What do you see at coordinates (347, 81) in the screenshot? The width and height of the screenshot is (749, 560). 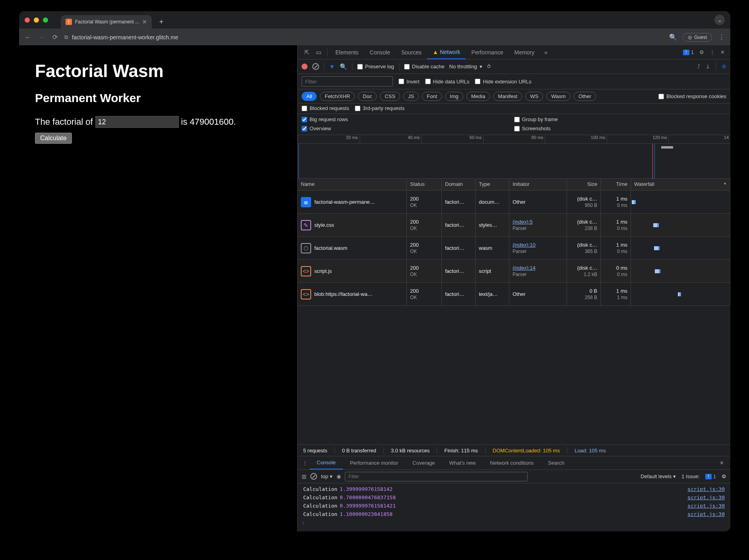 I see `filter-input` at bounding box center [347, 81].